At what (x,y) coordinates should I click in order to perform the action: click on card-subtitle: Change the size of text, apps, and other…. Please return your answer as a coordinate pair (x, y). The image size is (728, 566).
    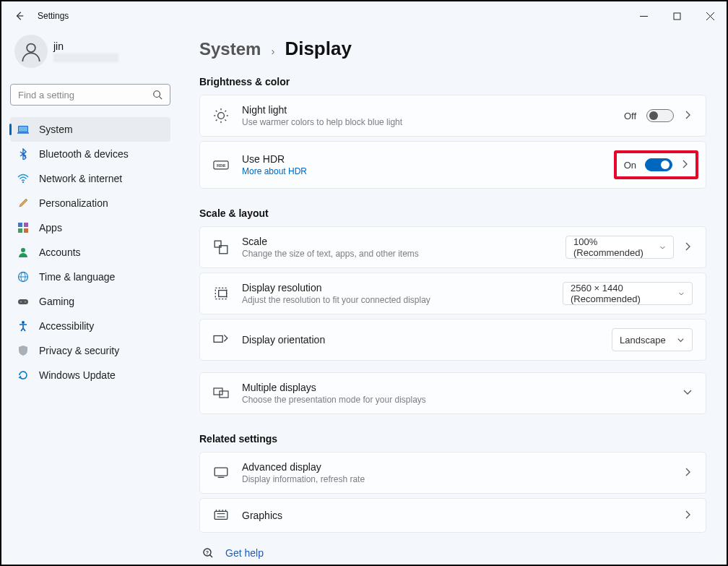
    Looking at the image, I should click on (404, 254).